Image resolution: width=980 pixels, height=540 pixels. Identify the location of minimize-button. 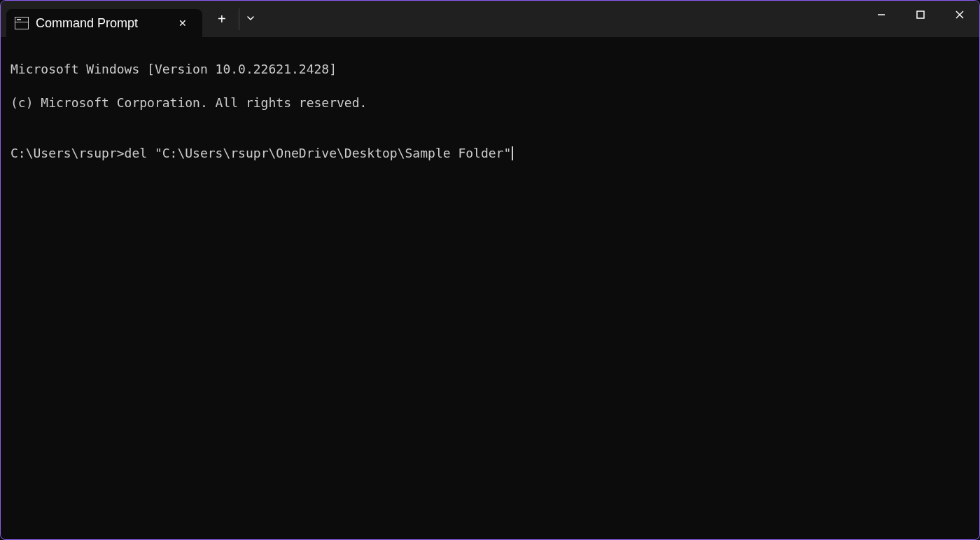
(881, 15).